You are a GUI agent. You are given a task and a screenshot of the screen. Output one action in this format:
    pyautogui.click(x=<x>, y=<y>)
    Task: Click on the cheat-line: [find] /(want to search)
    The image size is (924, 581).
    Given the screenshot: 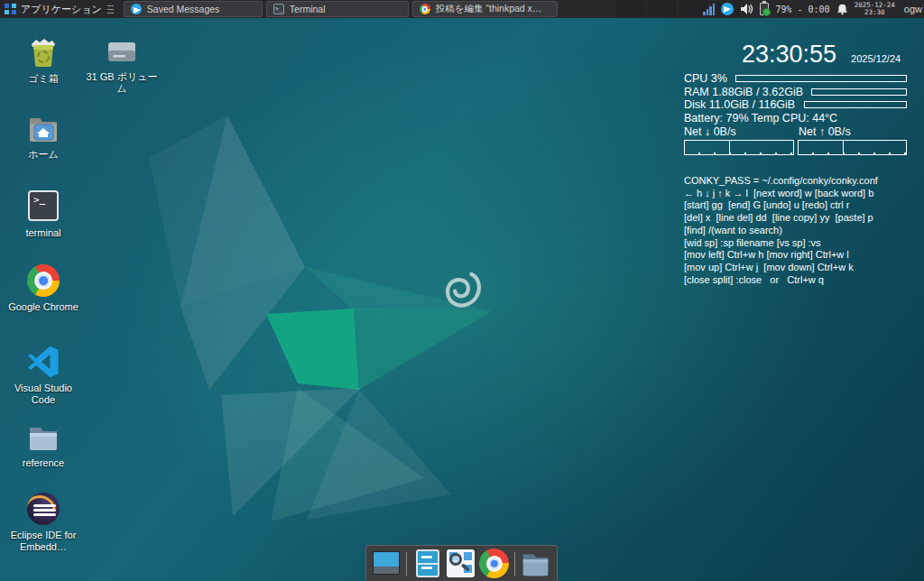 What is the action you would take?
    pyautogui.click(x=796, y=231)
    